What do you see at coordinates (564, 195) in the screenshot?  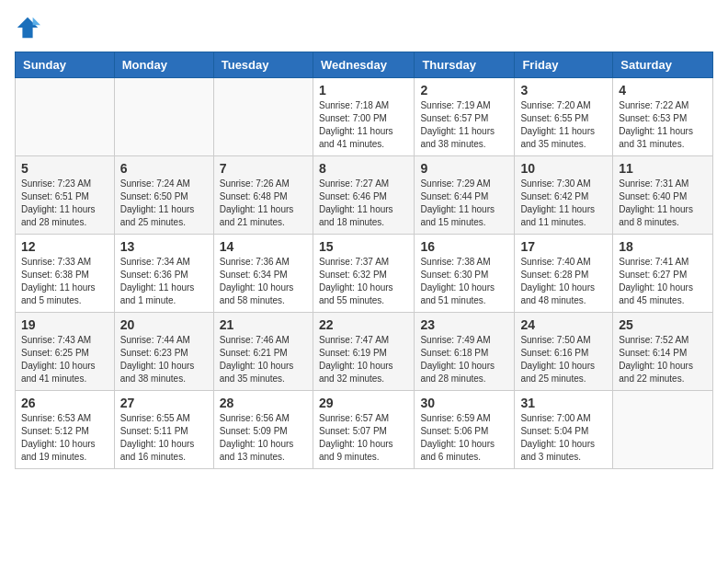 I see `calendar-cell: 10Sunrise: 7:30 AM Sunset: 6:42 PM Dayli…` at bounding box center [564, 195].